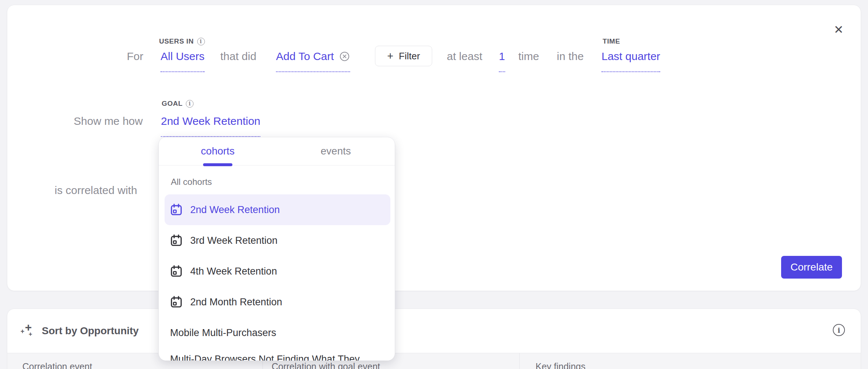 The height and width of the screenshot is (369, 868). What do you see at coordinates (529, 56) in the screenshot?
I see `time-text: time` at bounding box center [529, 56].